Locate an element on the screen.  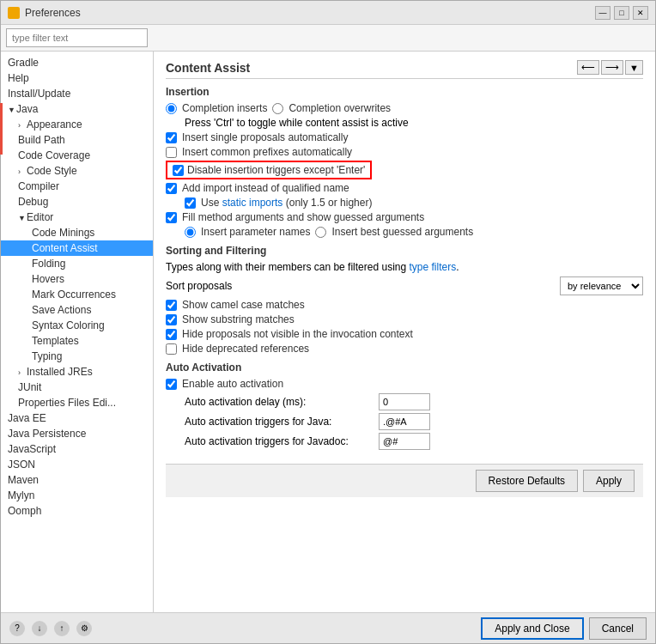
java-triggers-input is located at coordinates (404, 422).